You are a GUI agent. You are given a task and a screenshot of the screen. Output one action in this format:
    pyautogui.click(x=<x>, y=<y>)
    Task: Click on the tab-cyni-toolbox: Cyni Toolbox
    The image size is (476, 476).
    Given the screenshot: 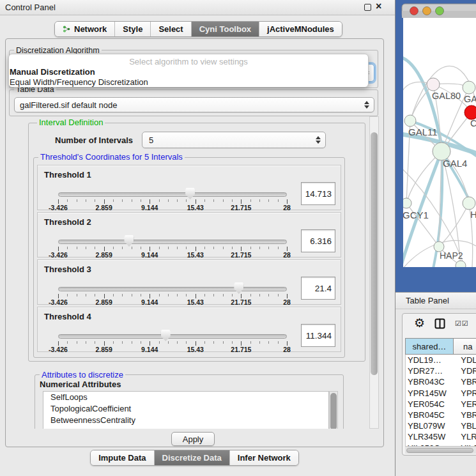 What is the action you would take?
    pyautogui.click(x=225, y=29)
    